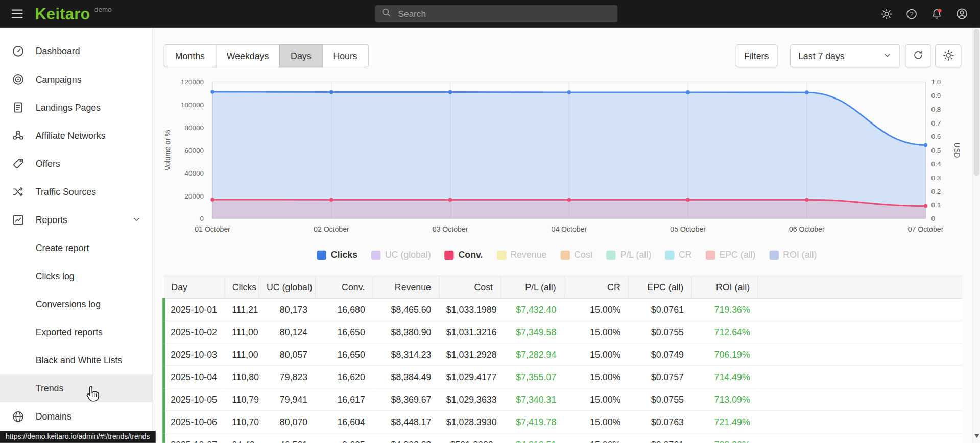 The width and height of the screenshot is (980, 443). What do you see at coordinates (48, 163) in the screenshot?
I see `sidebar-item-label: Offers` at bounding box center [48, 163].